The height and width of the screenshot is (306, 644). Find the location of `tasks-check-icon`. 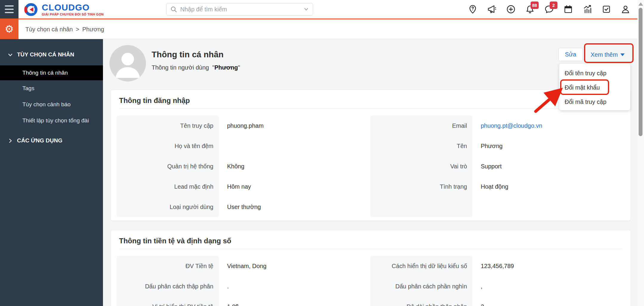

tasks-check-icon is located at coordinates (606, 9).